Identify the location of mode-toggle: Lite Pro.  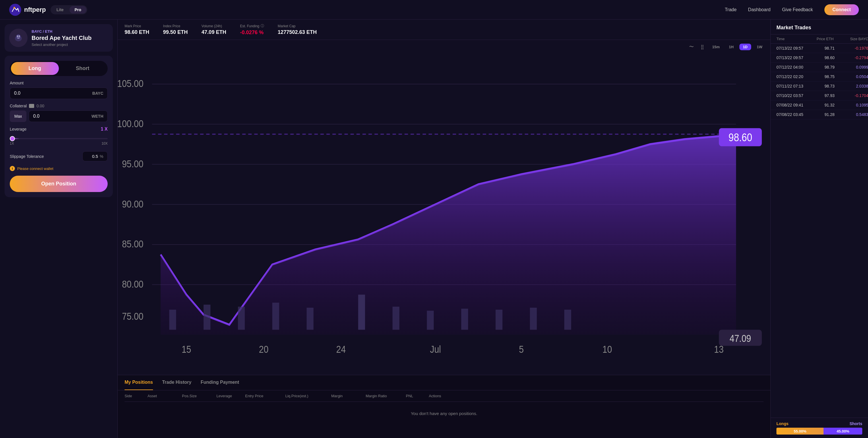
(69, 10).